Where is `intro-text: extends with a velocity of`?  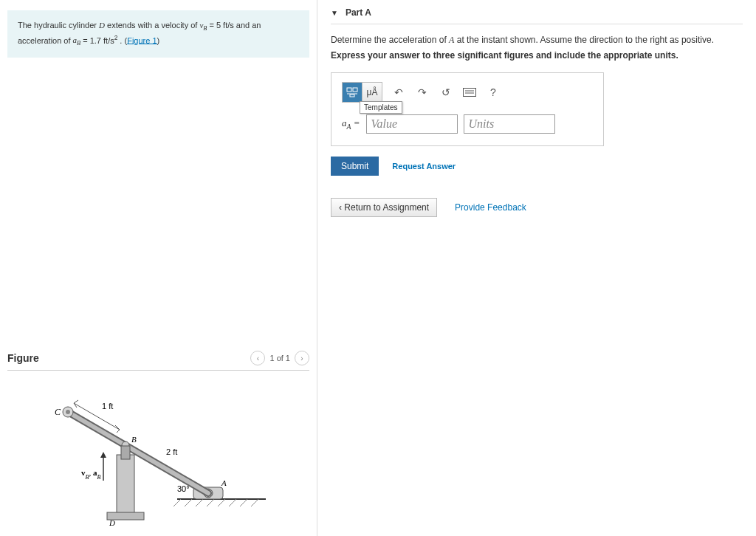
intro-text: extends with a velocity of is located at coordinates (152, 25).